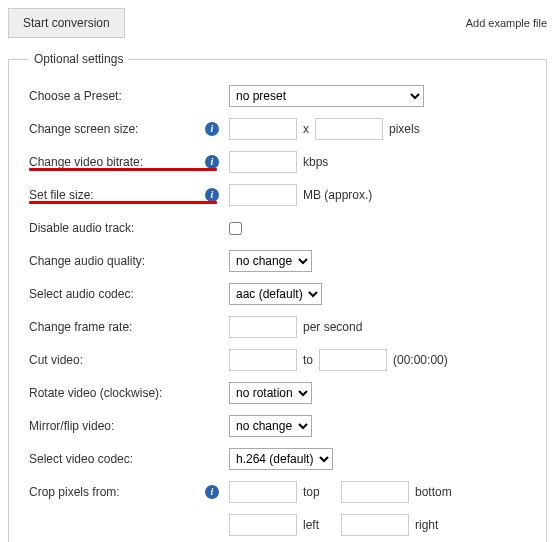 The height and width of the screenshot is (542, 555). Describe the element at coordinates (236, 228) in the screenshot. I see `disable-audio-checkbox` at that location.